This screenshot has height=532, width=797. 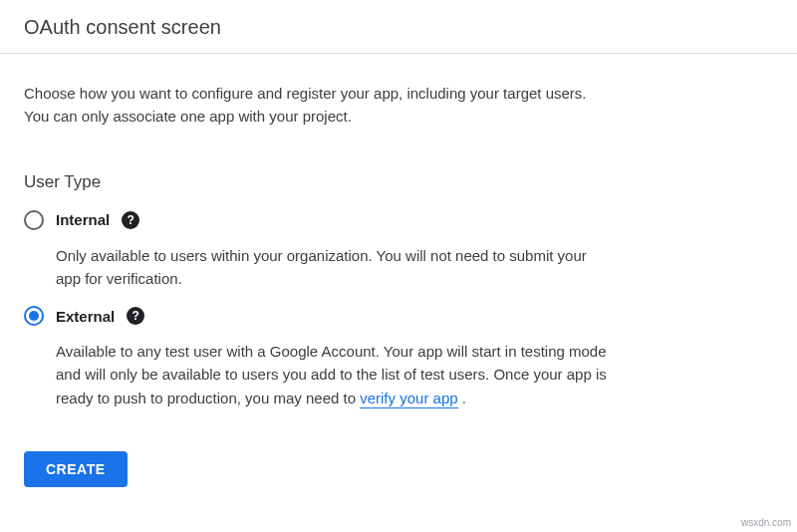 I want to click on radio-option-external: External ? Available to any test user wi…, so click(x=319, y=358).